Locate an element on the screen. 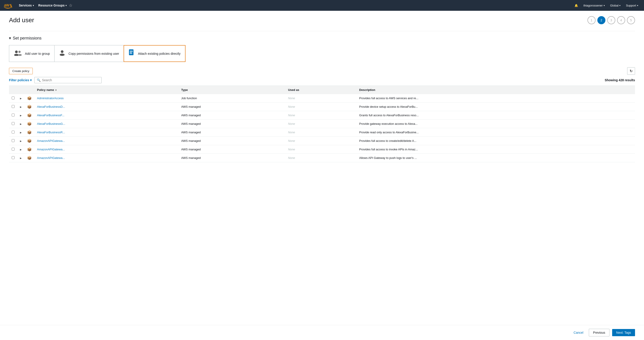  step-3: 3 is located at coordinates (611, 20).